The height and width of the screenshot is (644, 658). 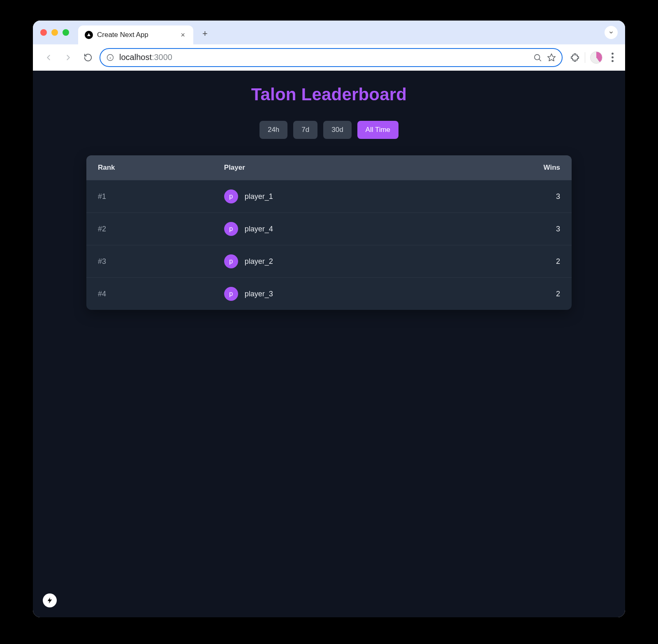 What do you see at coordinates (88, 58) in the screenshot?
I see `reload-button` at bounding box center [88, 58].